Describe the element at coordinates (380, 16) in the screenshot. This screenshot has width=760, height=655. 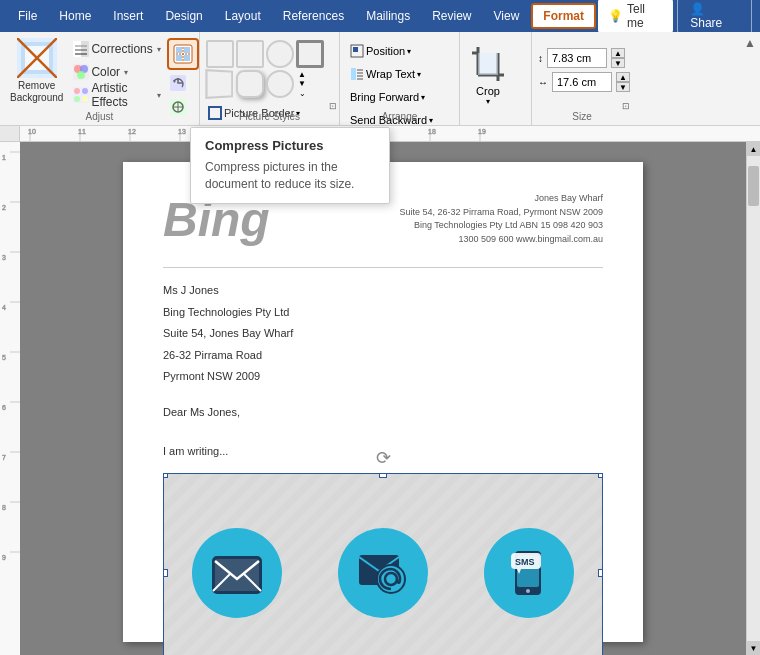
I see `menu-bar: File Home Insert Design Layout Reference…` at that location.